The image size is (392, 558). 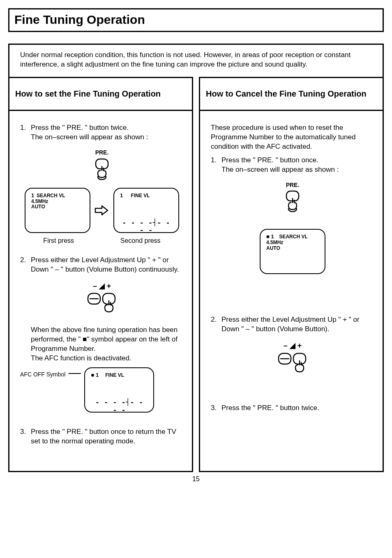 What do you see at coordinates (196, 479) in the screenshot?
I see `page-number: 15` at bounding box center [196, 479].